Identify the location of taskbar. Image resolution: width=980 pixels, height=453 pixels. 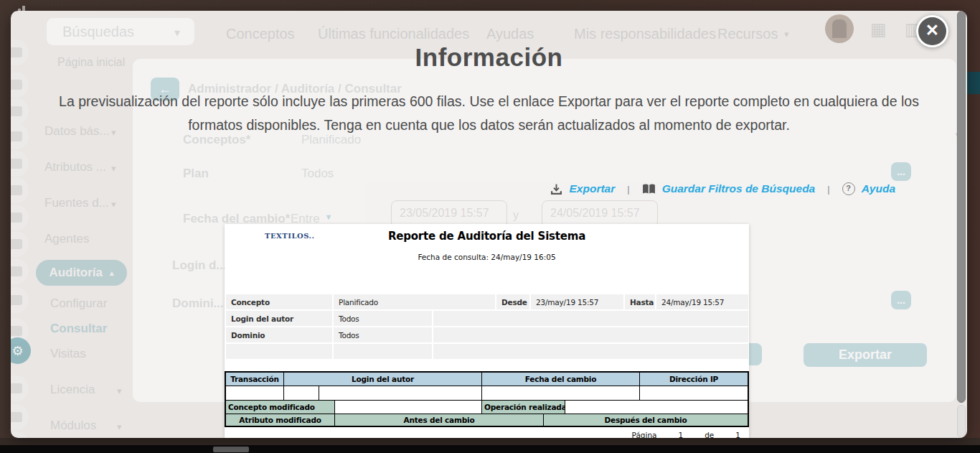
(490, 449).